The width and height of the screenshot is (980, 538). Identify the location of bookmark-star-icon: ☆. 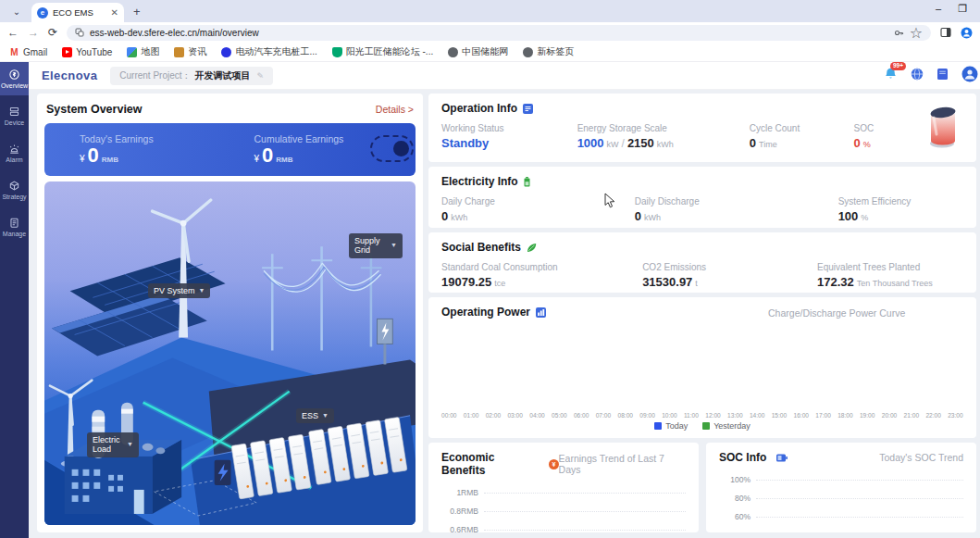
(916, 33).